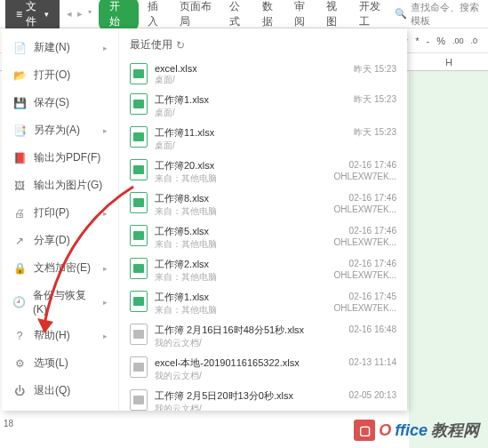 This screenshot has height=448, width=488. Describe the element at coordinates (20, 391) in the screenshot. I see `exit-icon: ⏻` at that location.